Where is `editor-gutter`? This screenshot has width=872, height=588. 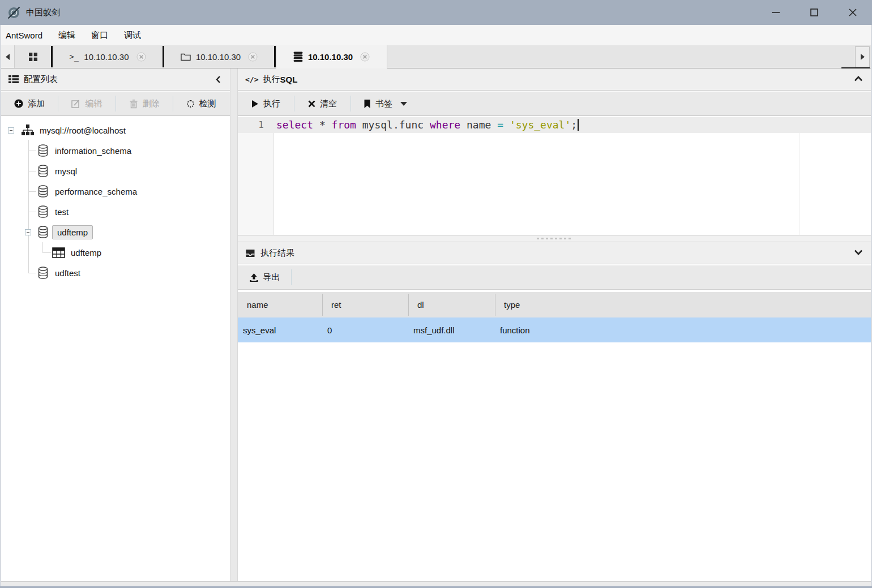 editor-gutter is located at coordinates (256, 176).